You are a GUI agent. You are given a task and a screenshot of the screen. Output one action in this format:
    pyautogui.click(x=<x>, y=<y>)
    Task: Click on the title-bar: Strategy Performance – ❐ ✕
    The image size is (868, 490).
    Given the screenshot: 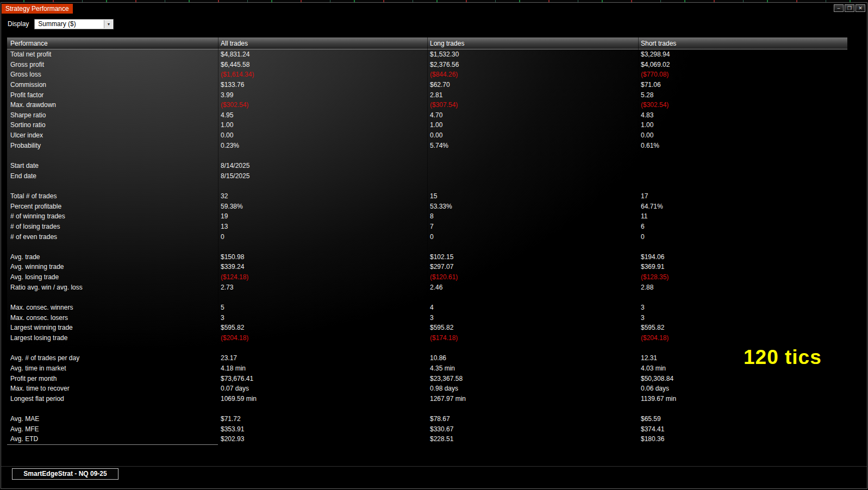 What is the action you would take?
    pyautogui.click(x=434, y=8)
    